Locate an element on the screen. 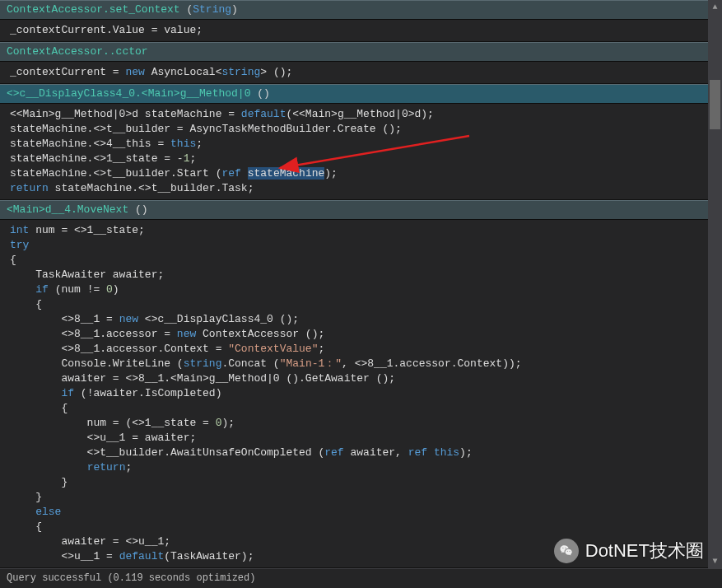 The height and width of the screenshot is (588, 722). scrollbar-track is located at coordinates (715, 284).